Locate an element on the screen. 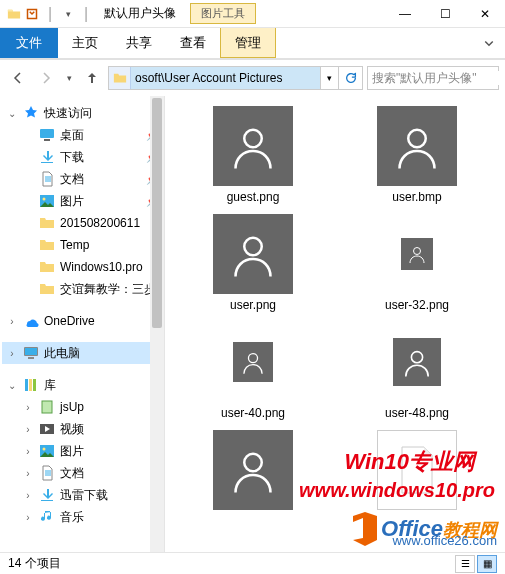 The width and height of the screenshot is (505, 574). tree-lib-item: › 迅雷下载 is located at coordinates (83, 495).